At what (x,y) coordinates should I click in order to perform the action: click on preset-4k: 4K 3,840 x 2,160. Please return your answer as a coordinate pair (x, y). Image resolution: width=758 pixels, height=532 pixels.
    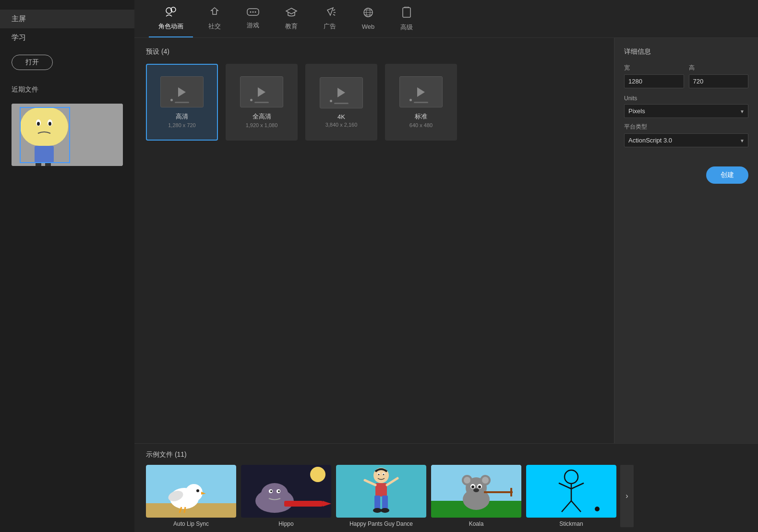
    Looking at the image, I should click on (341, 102).